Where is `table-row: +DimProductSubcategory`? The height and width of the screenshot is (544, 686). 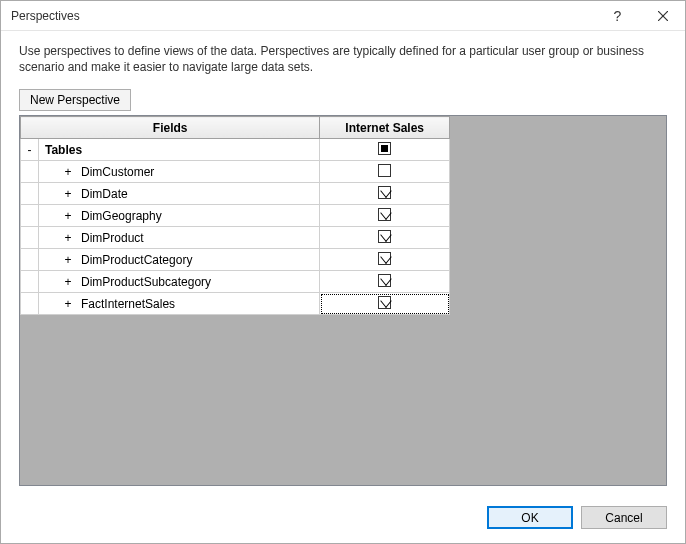 table-row: +DimProductSubcategory is located at coordinates (236, 282).